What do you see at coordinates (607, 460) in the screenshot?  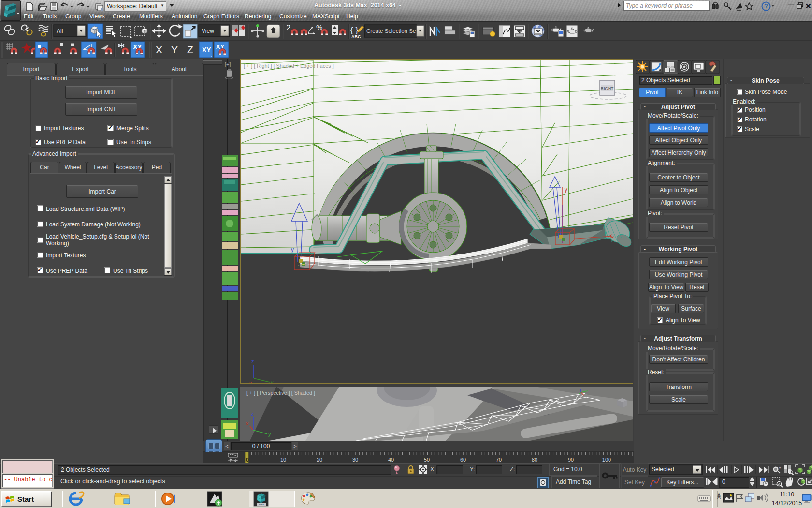 I see `svg-text: 100` at bounding box center [607, 460].